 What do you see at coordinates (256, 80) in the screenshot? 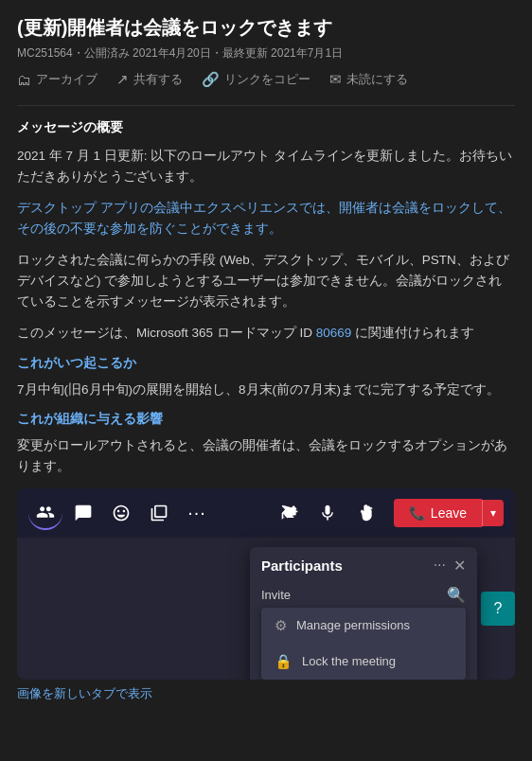
I see `copy-link-action: 🔗 リンクをコピー` at bounding box center [256, 80].